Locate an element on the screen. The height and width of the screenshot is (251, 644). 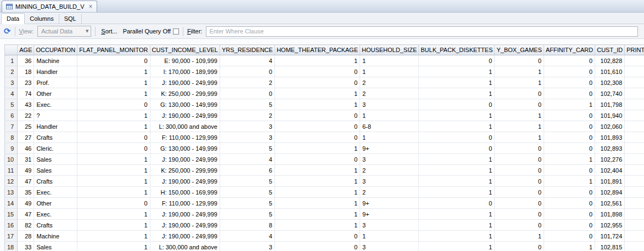
column-header-home_theater_package: HOME_THEATER_PACKAGE is located at coordinates (317, 50).